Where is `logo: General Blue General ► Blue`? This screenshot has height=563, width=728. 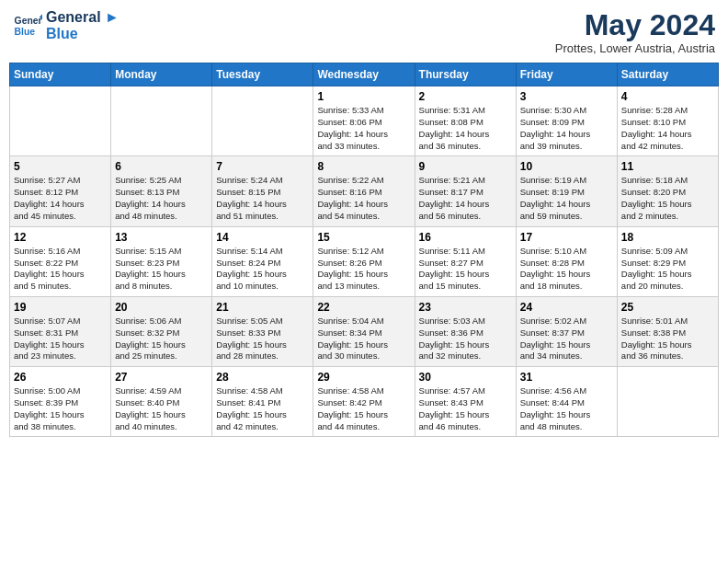 logo: General Blue General ► Blue is located at coordinates (66, 26).